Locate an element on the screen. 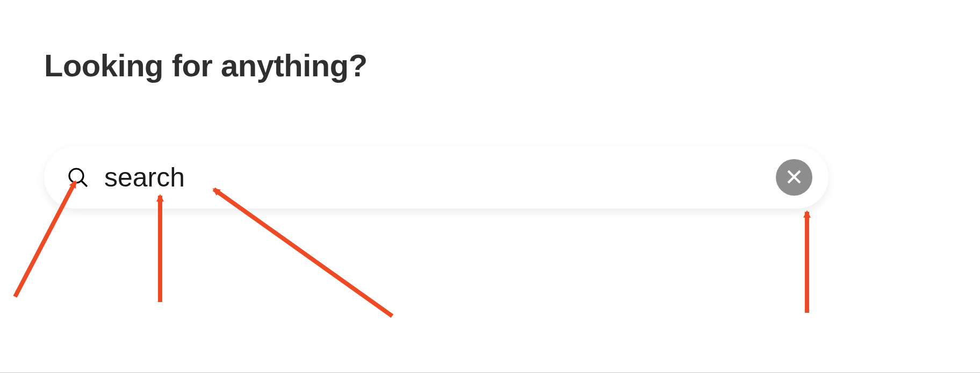 The width and height of the screenshot is (980, 373). search-bar is located at coordinates (436, 177).